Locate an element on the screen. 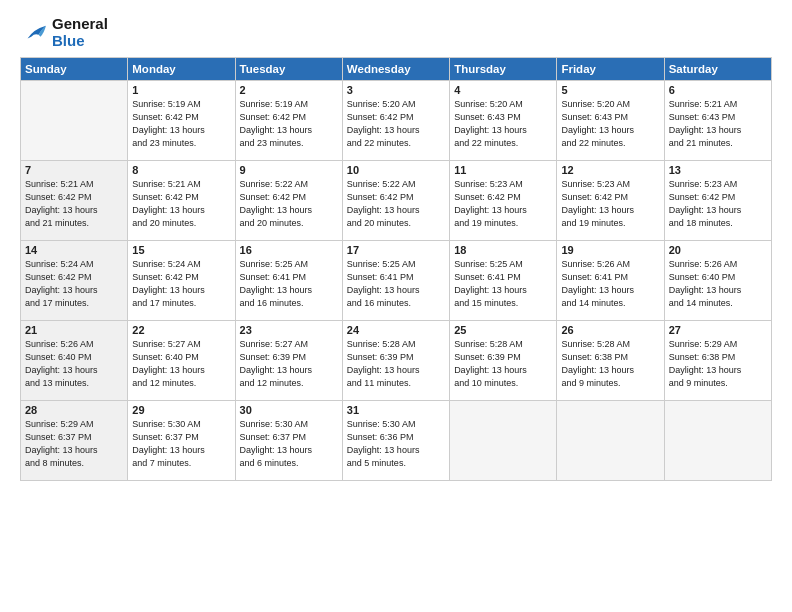  day-number: 18 is located at coordinates (503, 250).